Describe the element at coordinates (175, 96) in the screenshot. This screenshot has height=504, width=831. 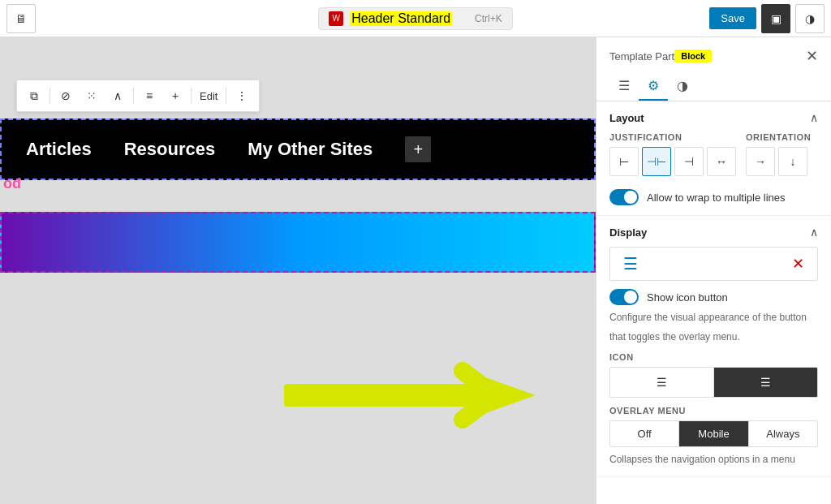
I see `plus-icon: +` at that location.